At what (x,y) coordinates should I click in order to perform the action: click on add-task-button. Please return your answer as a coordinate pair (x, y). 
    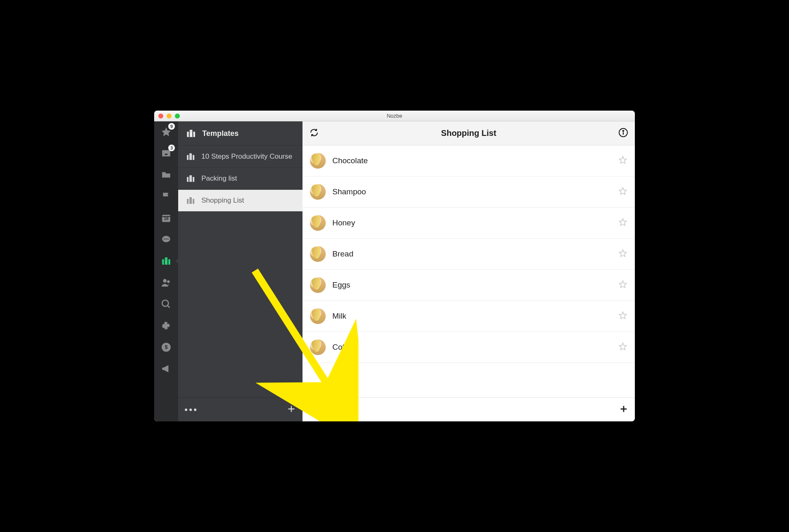
    Looking at the image, I should click on (624, 410).